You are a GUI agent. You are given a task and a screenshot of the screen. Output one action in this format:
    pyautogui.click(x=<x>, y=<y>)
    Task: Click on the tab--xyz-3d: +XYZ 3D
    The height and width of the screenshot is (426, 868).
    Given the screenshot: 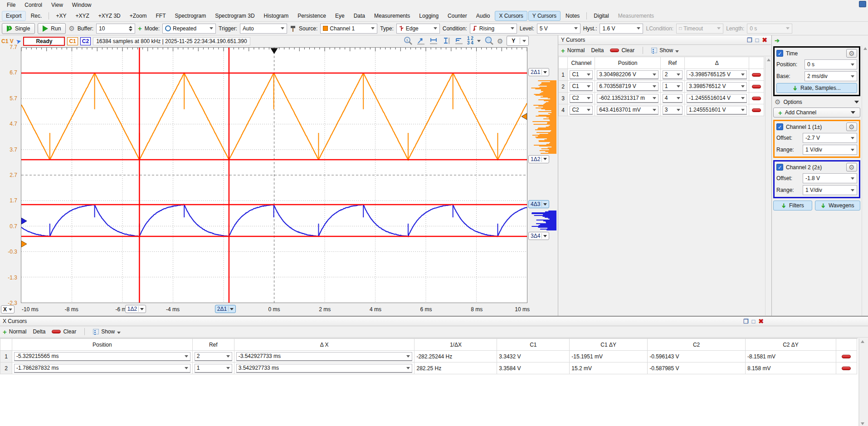 What is the action you would take?
    pyautogui.click(x=110, y=16)
    